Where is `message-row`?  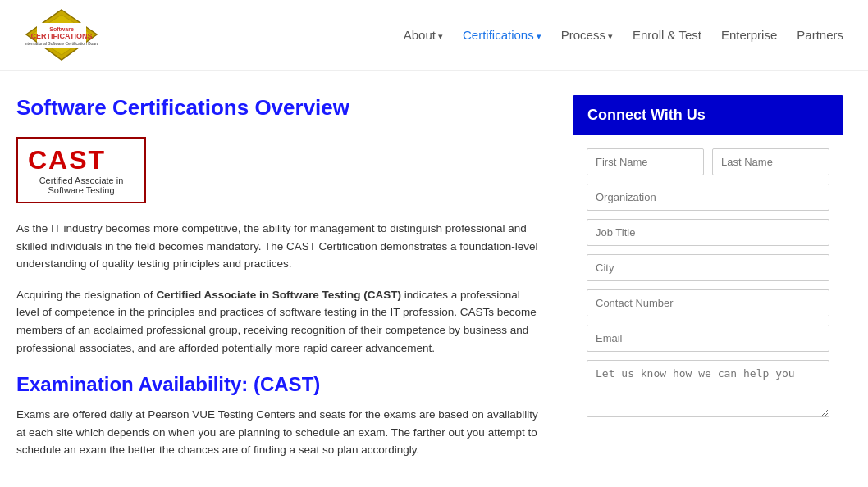 message-row is located at coordinates (708, 389).